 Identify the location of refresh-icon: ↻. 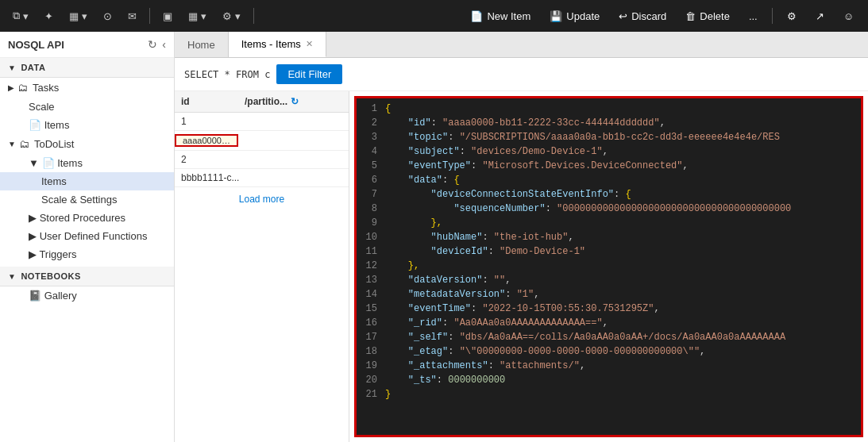
(152, 44).